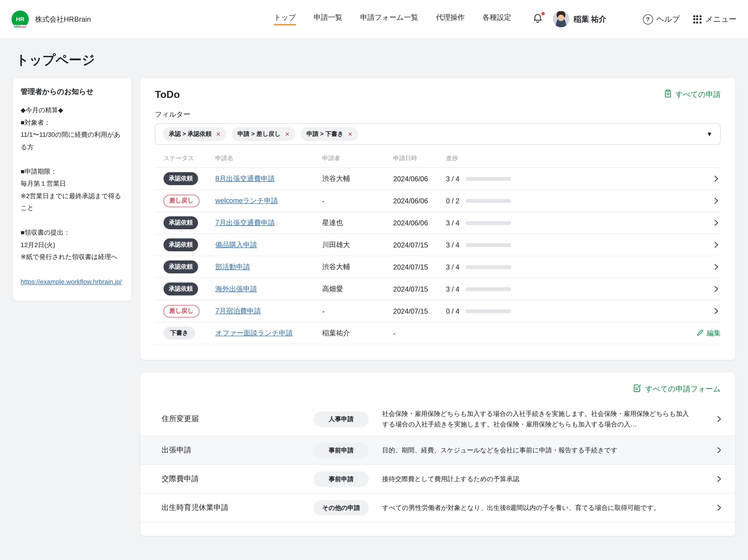  What do you see at coordinates (661, 19) in the screenshot?
I see `help-button: ? ヘルプ` at bounding box center [661, 19].